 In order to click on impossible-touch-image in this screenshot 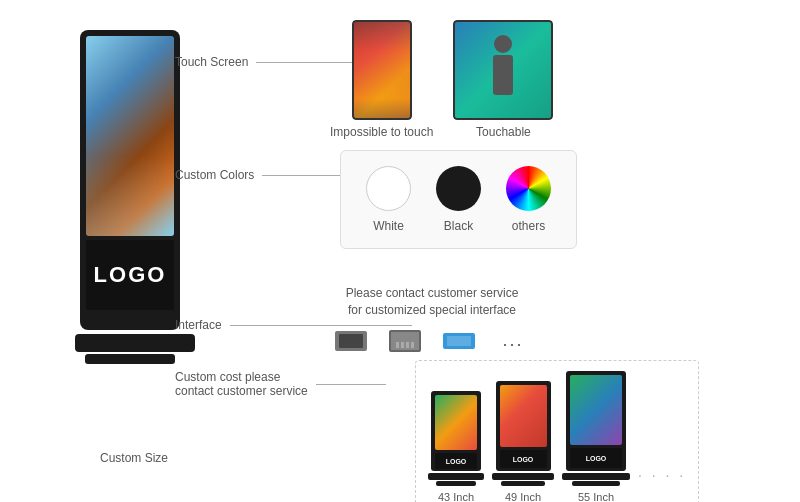, I will do `click(382, 70)`.